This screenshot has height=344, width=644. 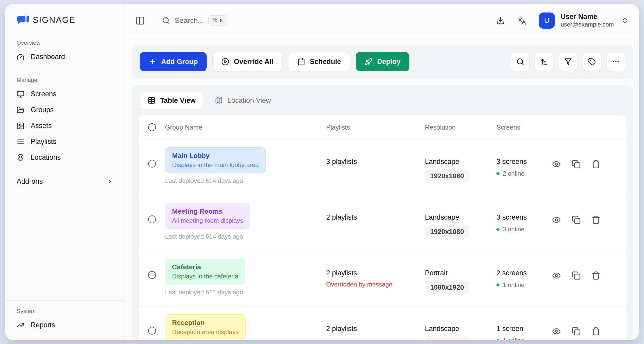 What do you see at coordinates (382, 21) in the screenshot?
I see `top-bar: Search... ⌘ K U User Name user@example.c…` at bounding box center [382, 21].